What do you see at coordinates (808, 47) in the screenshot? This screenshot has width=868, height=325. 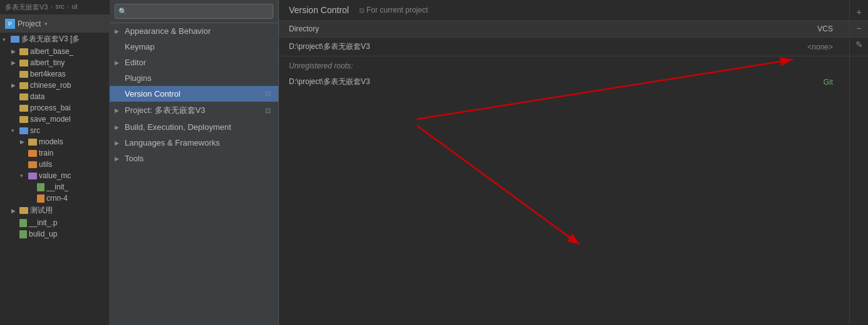 I see `vc-vcs-value: <none>` at bounding box center [808, 47].